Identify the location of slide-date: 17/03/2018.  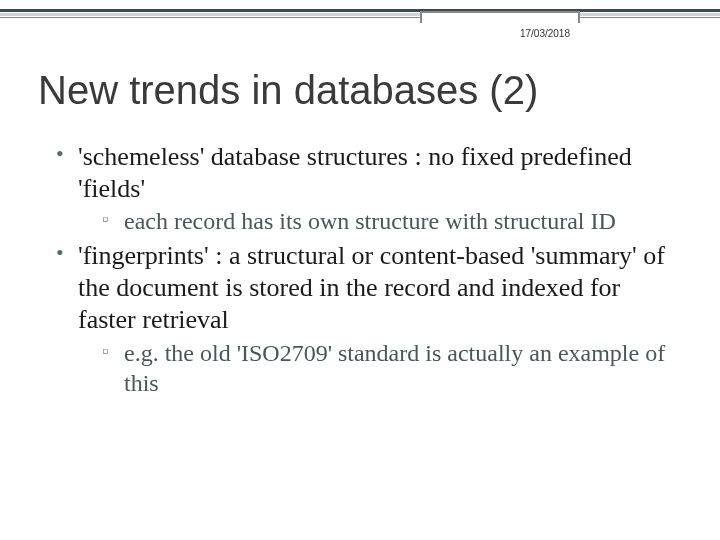
(545, 34).